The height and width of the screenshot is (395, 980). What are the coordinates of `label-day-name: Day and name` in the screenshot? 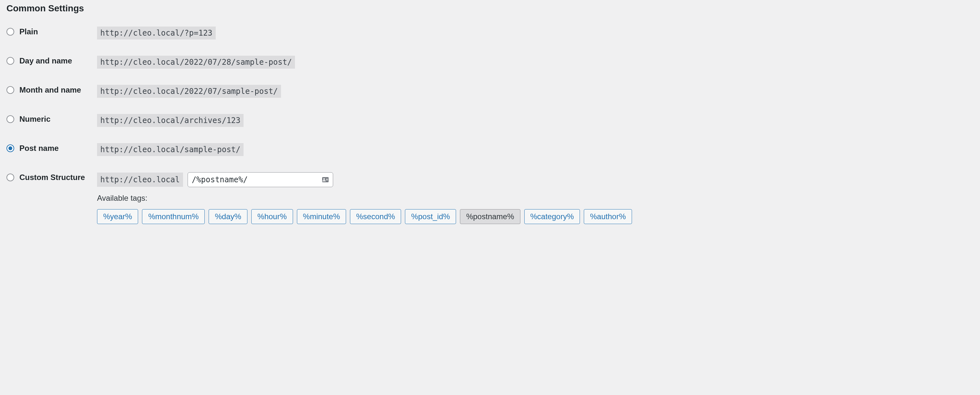 It's located at (46, 61).